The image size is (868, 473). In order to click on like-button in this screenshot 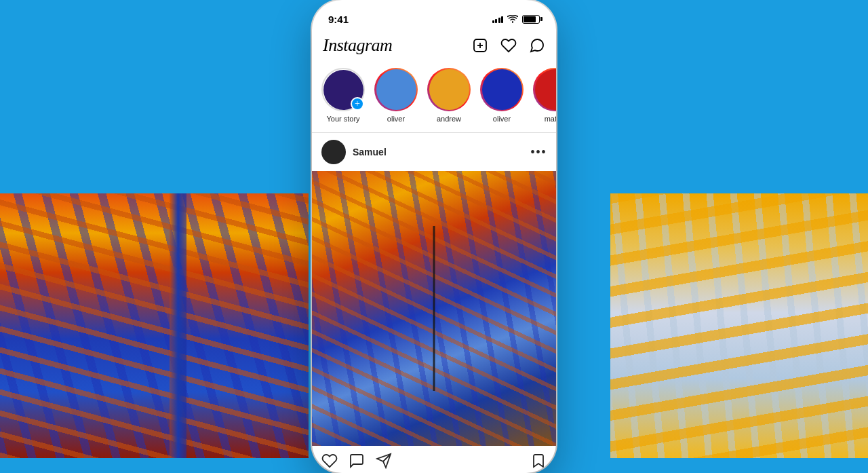, I will do `click(330, 461)`.